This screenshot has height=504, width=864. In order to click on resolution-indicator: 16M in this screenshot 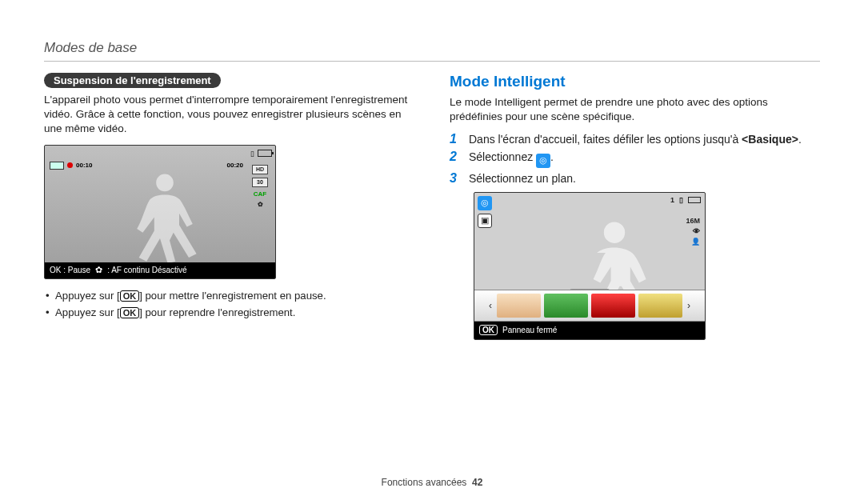, I will do `click(693, 221)`.